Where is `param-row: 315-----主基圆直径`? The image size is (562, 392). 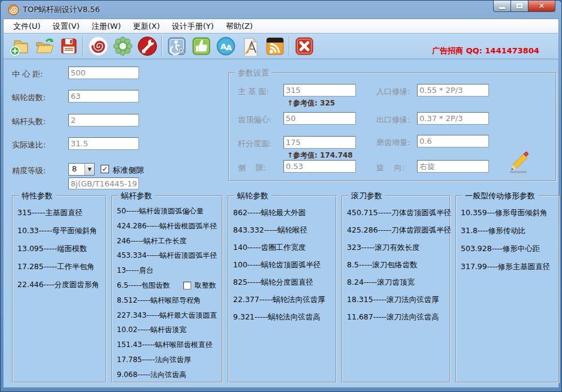 param-row: 315-----主基圆直径 is located at coordinates (61, 213).